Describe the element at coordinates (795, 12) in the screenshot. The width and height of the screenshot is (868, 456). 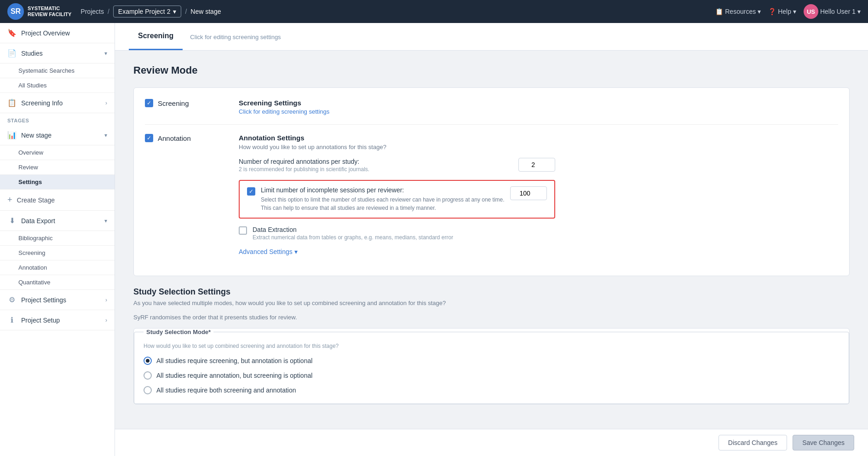
I see `help-chevron-icon: ▾` at that location.